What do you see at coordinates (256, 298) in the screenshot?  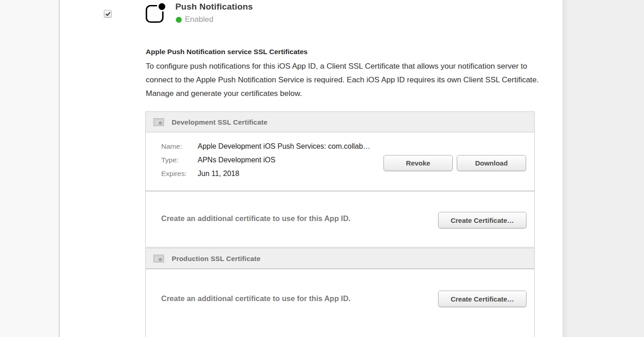 I see `production-create-text: Create an additional certificate to use …` at bounding box center [256, 298].